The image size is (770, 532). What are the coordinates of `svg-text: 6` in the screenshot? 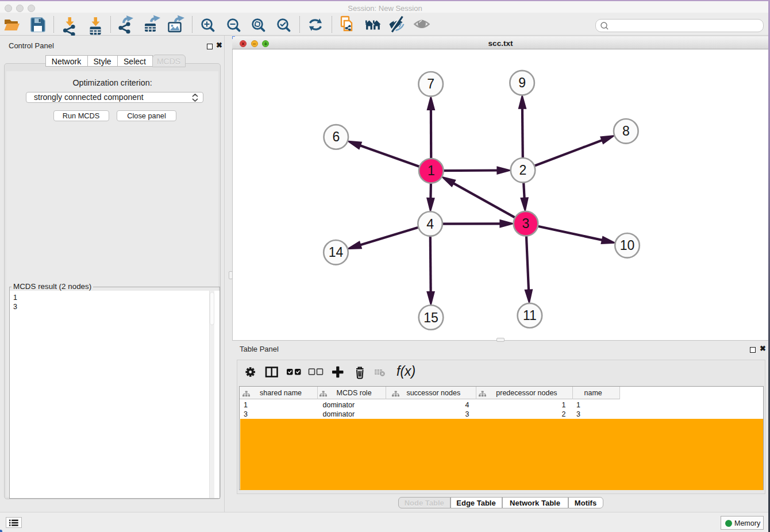 It's located at (336, 137).